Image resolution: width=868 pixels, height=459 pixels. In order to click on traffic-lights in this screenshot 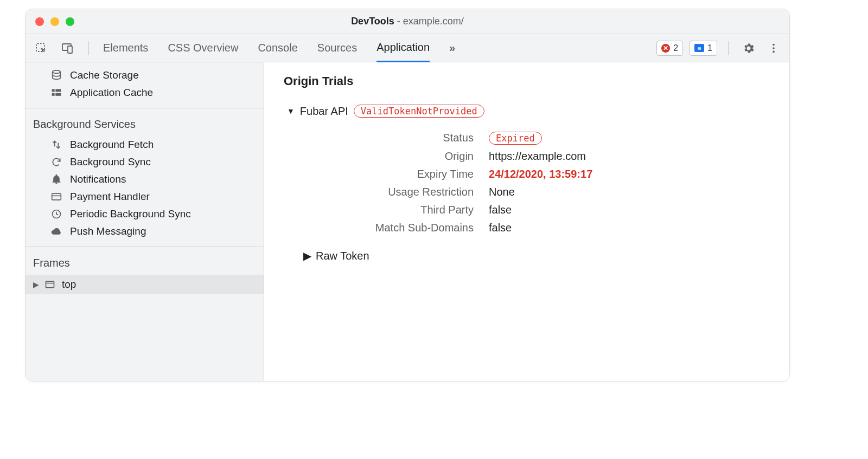, I will do `click(50, 22)`.